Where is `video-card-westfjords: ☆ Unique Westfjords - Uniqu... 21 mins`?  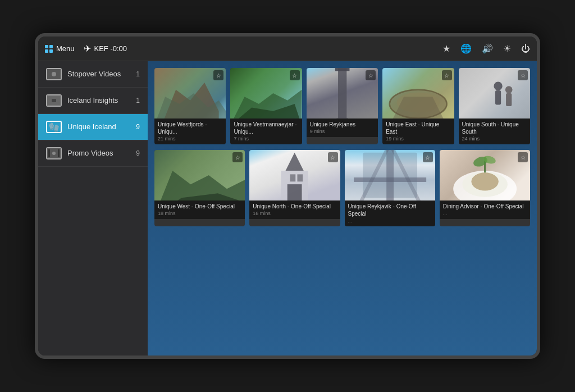
video-card-westfjords: ☆ Unique Westfjords - Uniqu... 21 mins is located at coordinates (190, 106).